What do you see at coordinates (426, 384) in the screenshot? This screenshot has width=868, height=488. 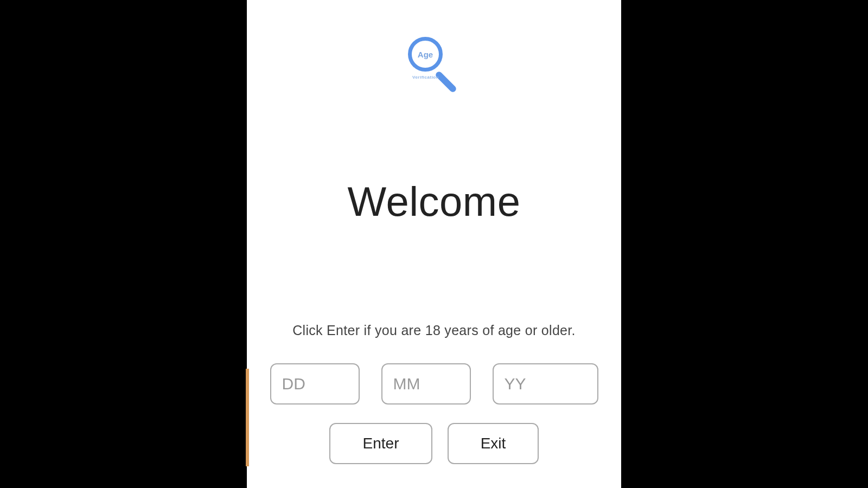 I see `month-input` at bounding box center [426, 384].